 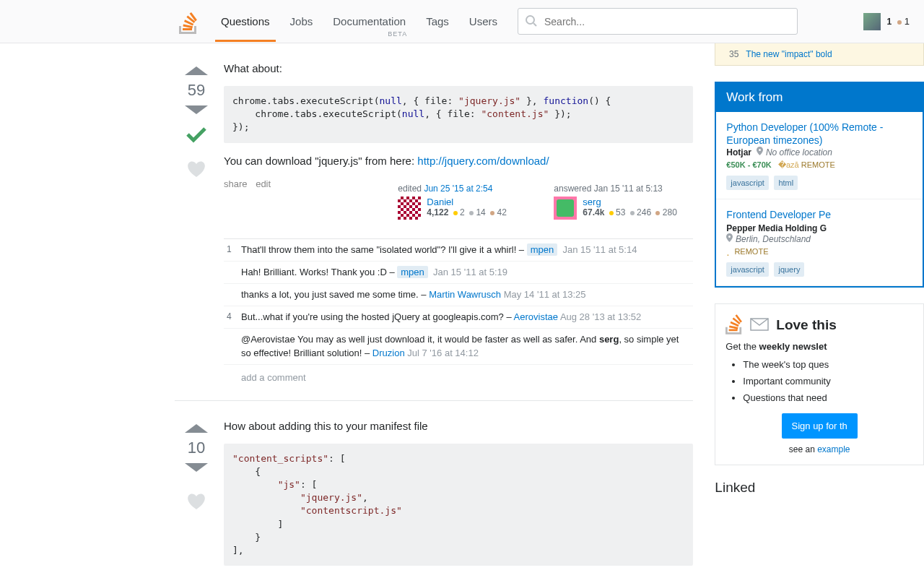 I want to click on nav-users: Users, so click(x=484, y=22).